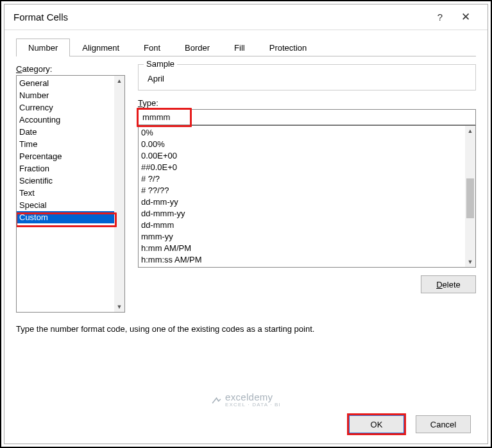 This screenshot has height=448, width=492. Describe the element at coordinates (246, 47) in the screenshot. I see `tabs-row: Number Alignment Font Border Fill Protec…` at that location.